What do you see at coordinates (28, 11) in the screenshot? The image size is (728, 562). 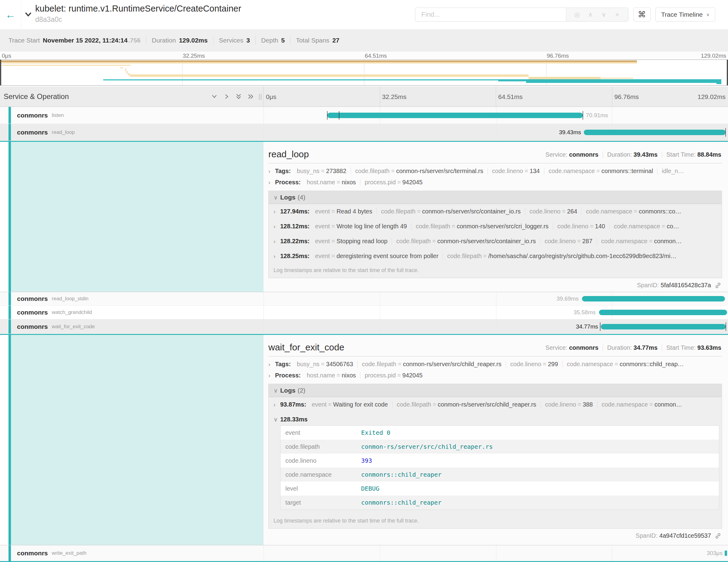 I see `trace-collapse-toggle` at bounding box center [28, 11].